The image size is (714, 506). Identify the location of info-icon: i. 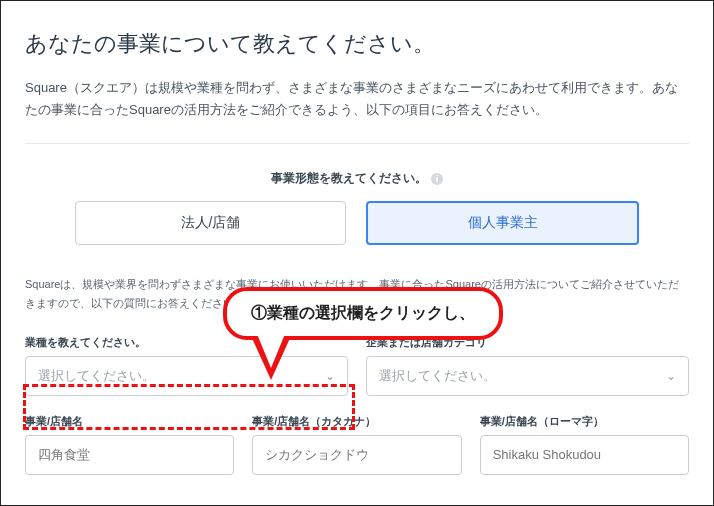
(437, 179).